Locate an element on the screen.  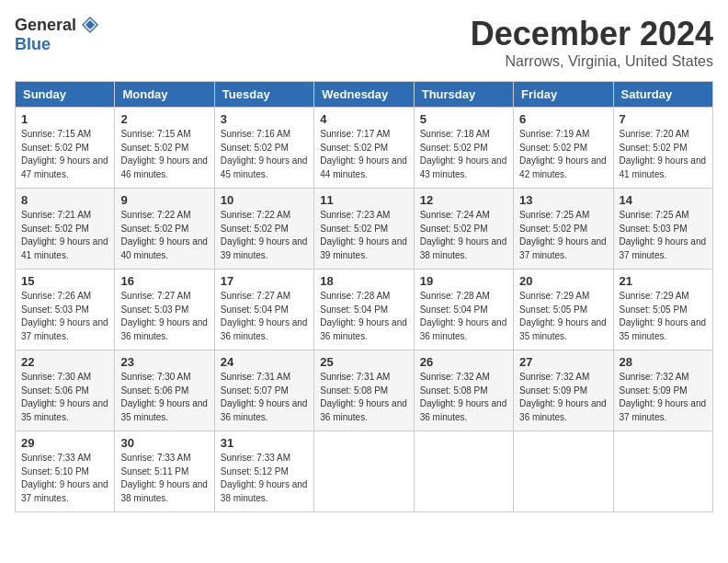
calendar-cell: 11Sunrise: 7:23 AMSunset: 5:02 PMDayligh… is located at coordinates (364, 229).